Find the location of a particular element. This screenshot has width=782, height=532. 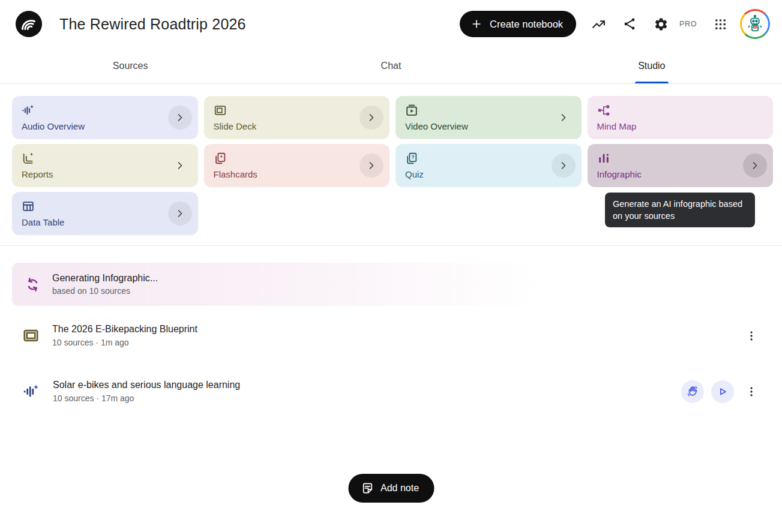

section-divider is located at coordinates (391, 246).